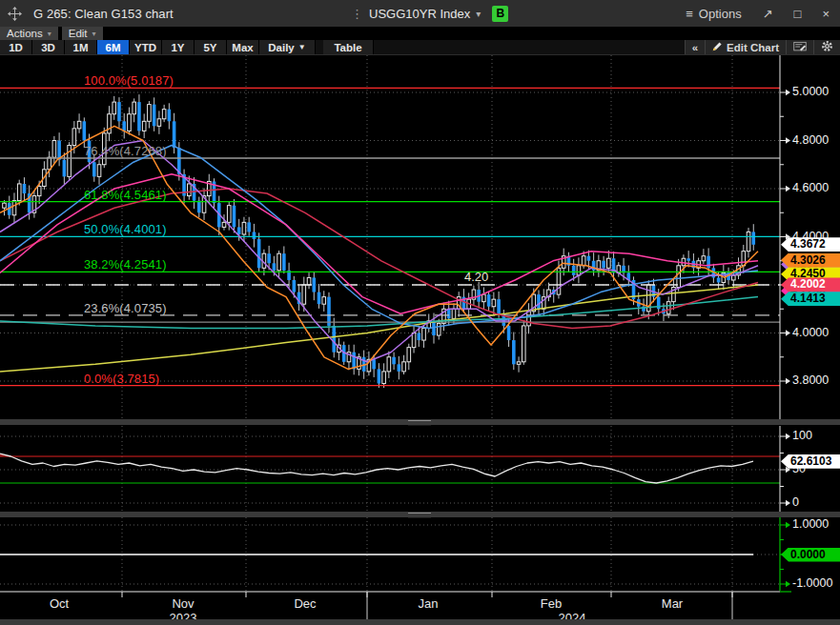 This screenshot has width=840, height=625. What do you see at coordinates (763, 48) in the screenshot?
I see `chart-tools: « Edit Chart` at bounding box center [763, 48].